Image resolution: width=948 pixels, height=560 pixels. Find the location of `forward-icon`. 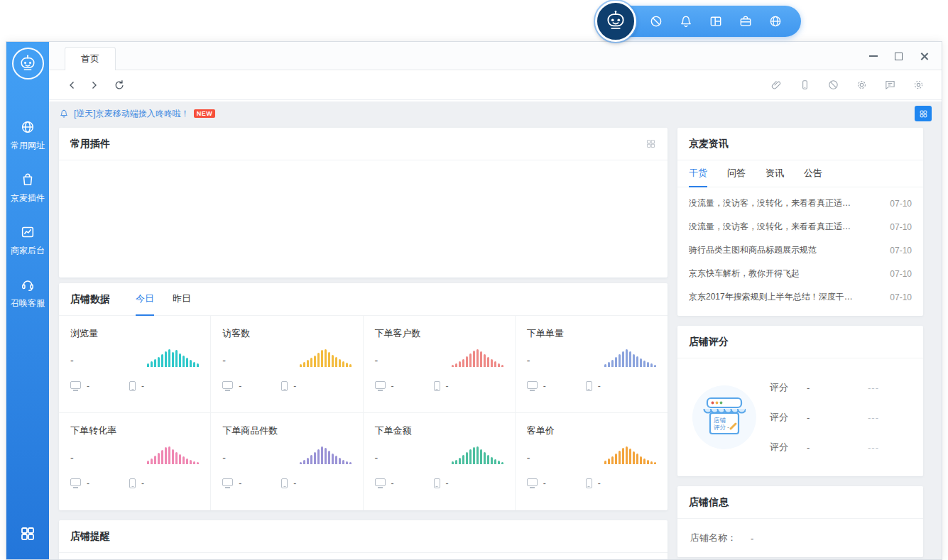

forward-icon is located at coordinates (94, 85).